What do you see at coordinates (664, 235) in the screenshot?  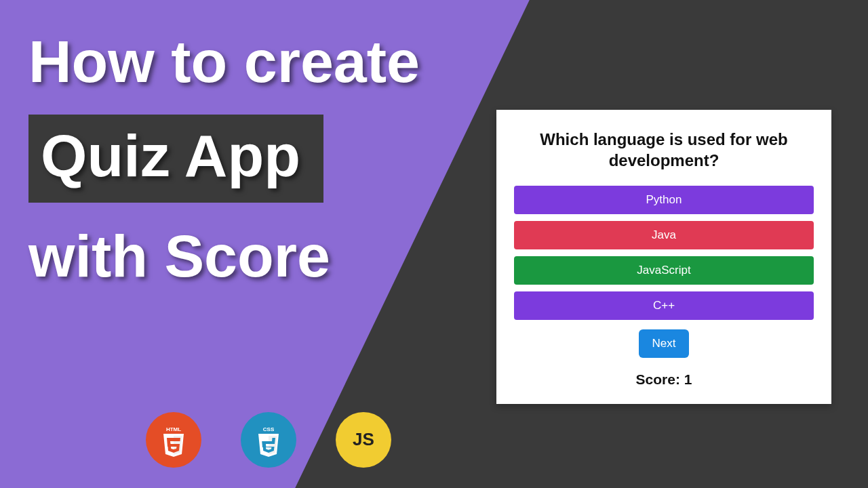 I see `quiz-option-2: Java` at bounding box center [664, 235].